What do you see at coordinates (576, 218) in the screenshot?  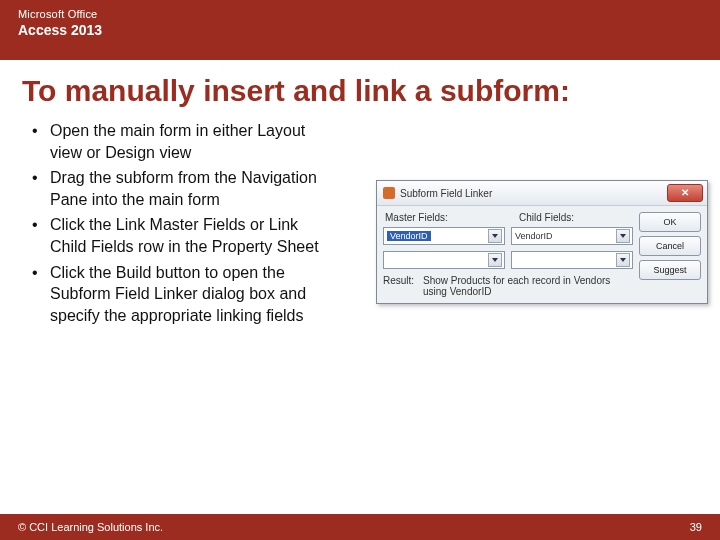 I see `child-fields-label: Child Fields:` at bounding box center [576, 218].